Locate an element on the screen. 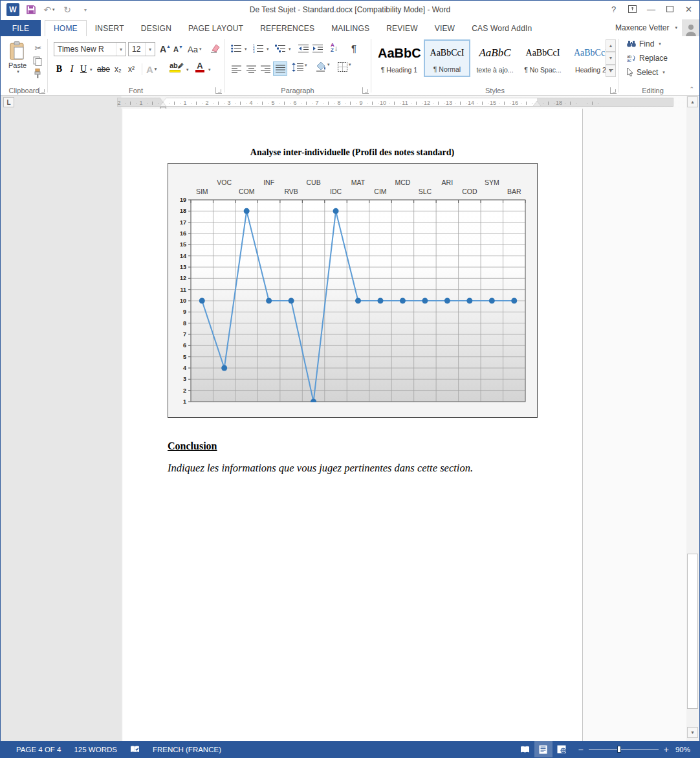 This screenshot has width=700, height=758. clear-formatting-icon is located at coordinates (215, 49).